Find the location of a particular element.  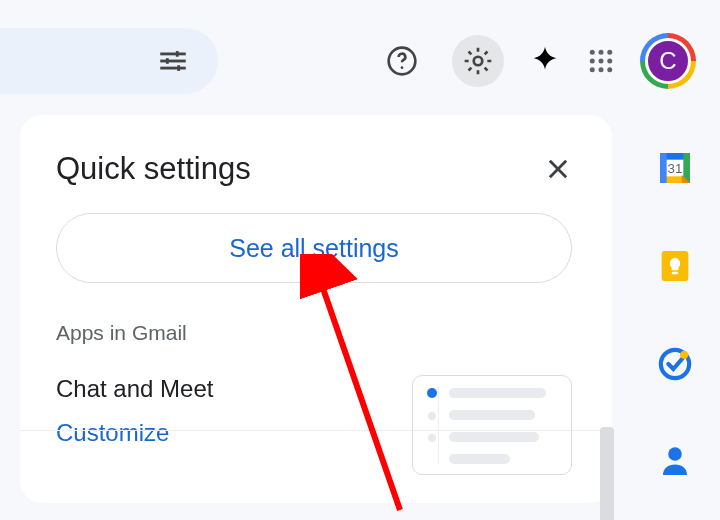

tune-icon is located at coordinates (173, 61).